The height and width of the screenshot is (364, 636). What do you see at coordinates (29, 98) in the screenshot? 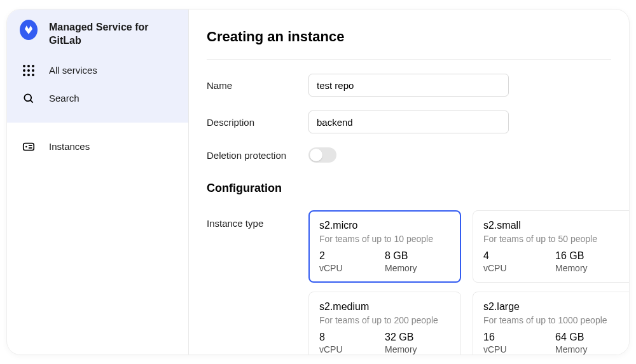
I see `search-icon` at bounding box center [29, 98].